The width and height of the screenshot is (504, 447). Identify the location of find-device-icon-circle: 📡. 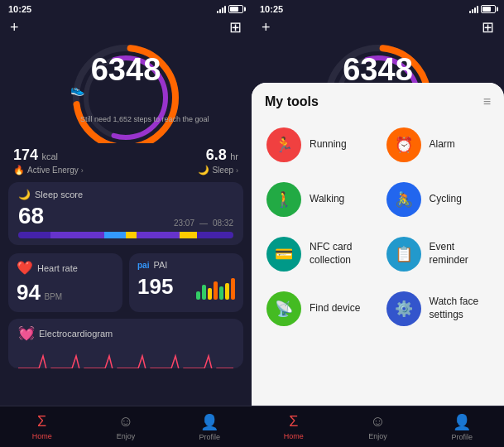
(284, 309).